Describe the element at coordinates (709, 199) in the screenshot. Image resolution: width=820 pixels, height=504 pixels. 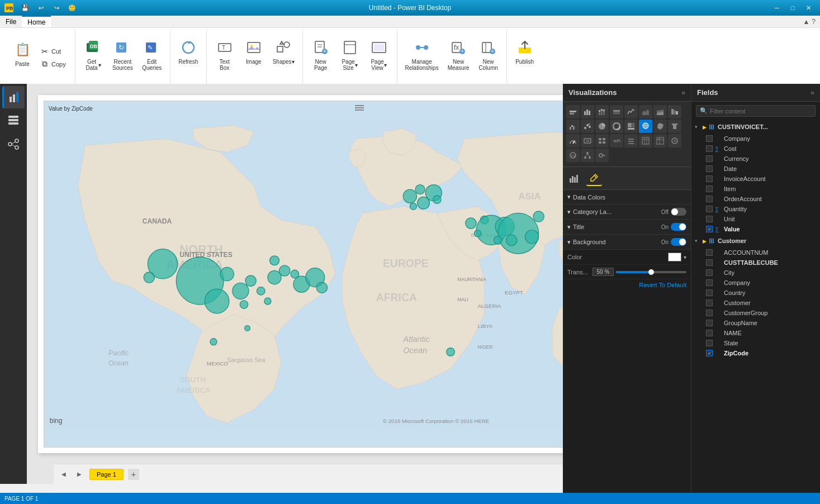
I see `field-orderaccount-checkbox` at that location.